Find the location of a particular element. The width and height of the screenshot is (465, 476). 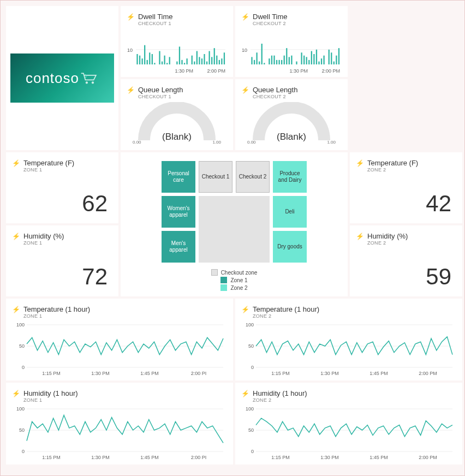

svg-text: 2:00 PM is located at coordinates (428, 457).